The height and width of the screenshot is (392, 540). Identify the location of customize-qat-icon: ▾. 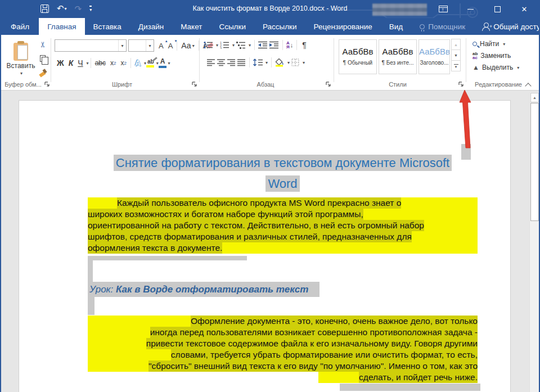
(91, 9).